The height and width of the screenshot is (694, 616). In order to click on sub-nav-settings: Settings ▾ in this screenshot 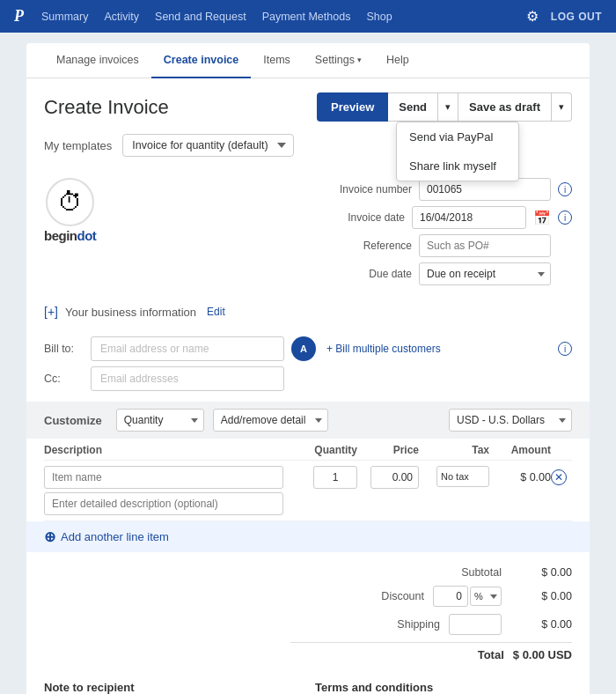, I will do `click(338, 61)`.